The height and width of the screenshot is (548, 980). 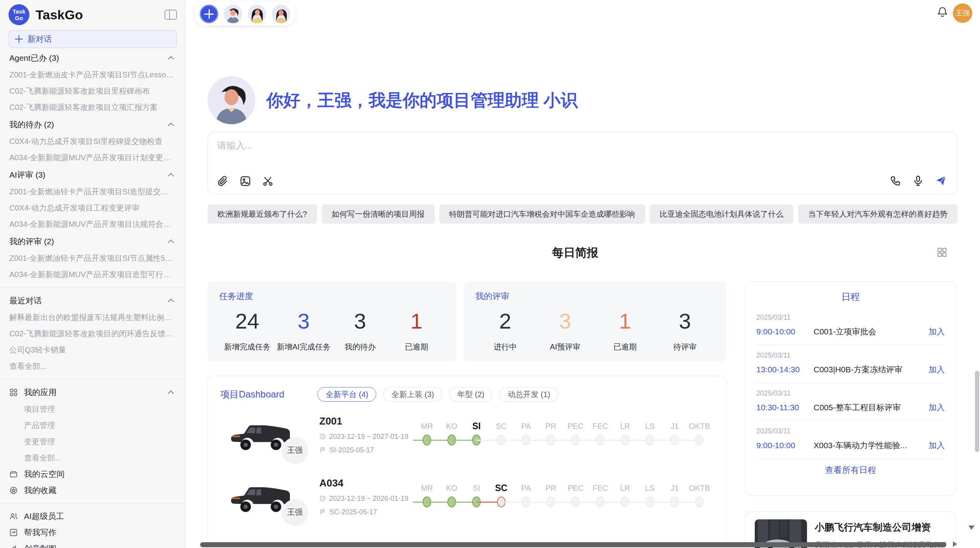 What do you see at coordinates (93, 442) in the screenshot?
I see `sidebar-item-change-mgmt: 变更管理` at bounding box center [93, 442].